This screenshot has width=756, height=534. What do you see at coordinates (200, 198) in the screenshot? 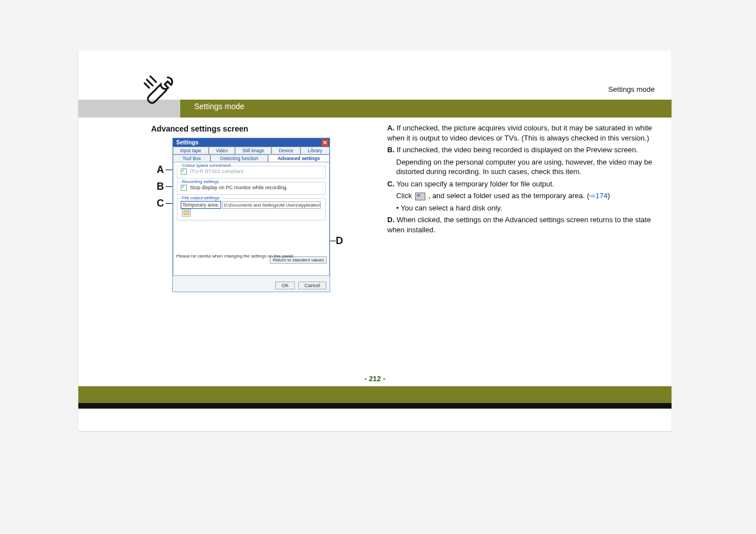
I see `group-file-legend: File output settings` at bounding box center [200, 198].